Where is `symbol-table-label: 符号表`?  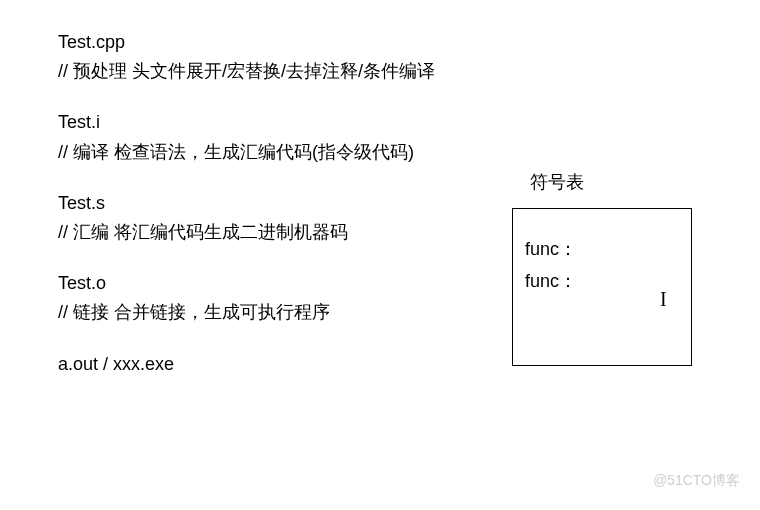 symbol-table-label: 符号表 is located at coordinates (557, 182).